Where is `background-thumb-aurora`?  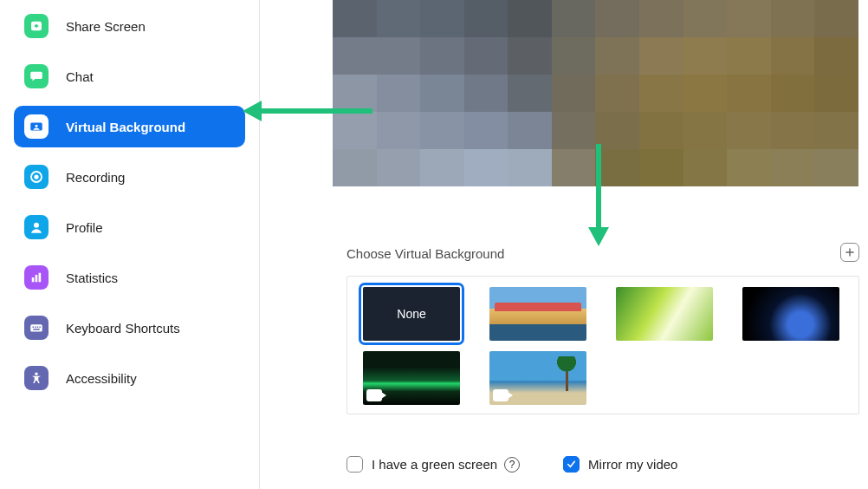
background-thumb-aurora is located at coordinates (411, 378).